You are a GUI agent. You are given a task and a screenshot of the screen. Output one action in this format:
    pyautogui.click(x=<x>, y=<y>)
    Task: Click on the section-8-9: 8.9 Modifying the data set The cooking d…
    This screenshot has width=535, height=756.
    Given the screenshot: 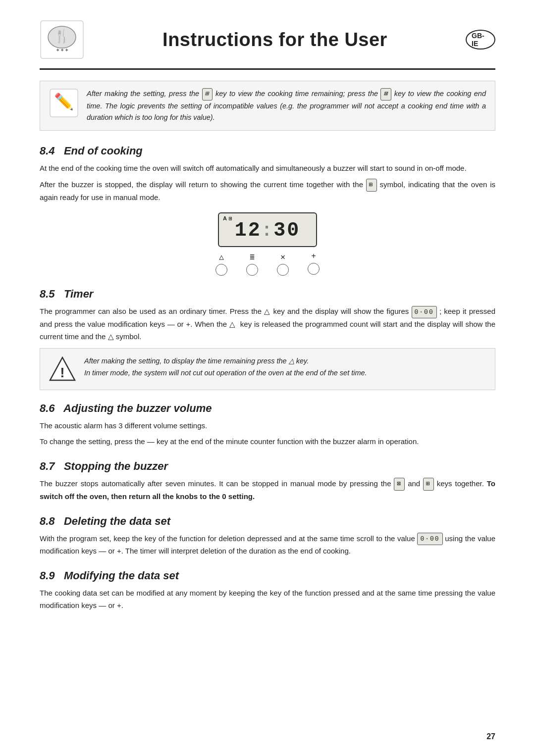 What is the action you would take?
    pyautogui.click(x=268, y=591)
    